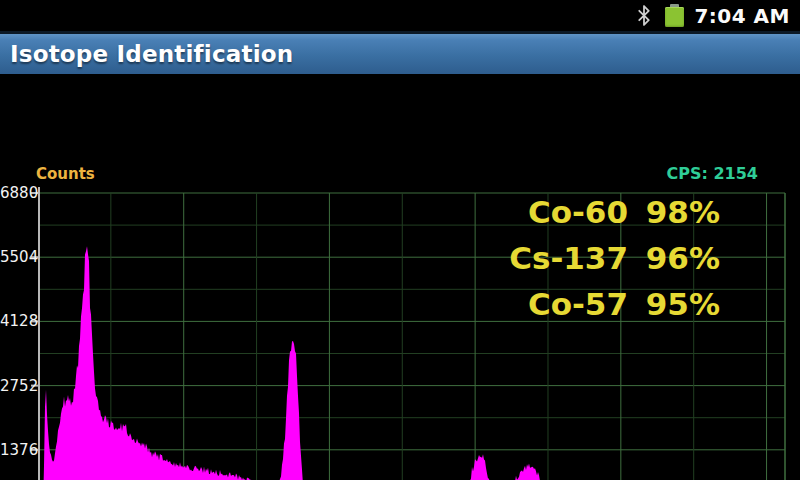  I want to click on bluetooth-icon, so click(644, 16).